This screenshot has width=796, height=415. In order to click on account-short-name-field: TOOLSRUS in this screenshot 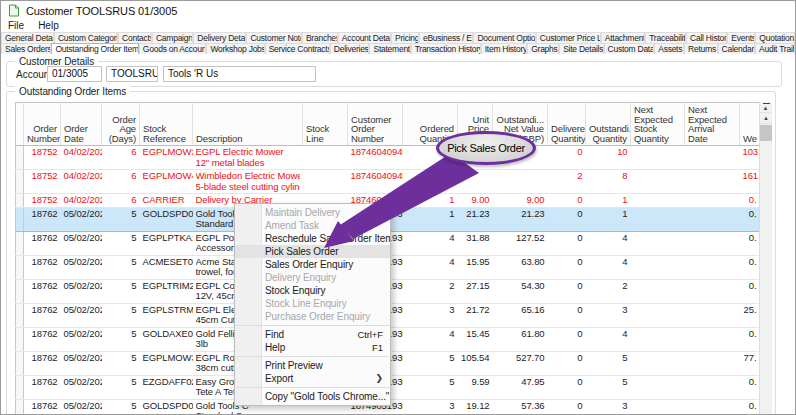, I will do `click(132, 74)`.